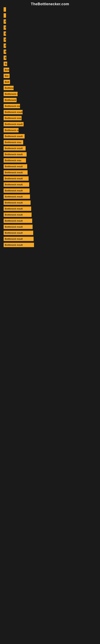 Image resolution: width=100 pixels, height=644 pixels. What do you see at coordinates (50, 202) in the screenshot?
I see `bar-row-32: Bottleneck result` at bounding box center [50, 202].